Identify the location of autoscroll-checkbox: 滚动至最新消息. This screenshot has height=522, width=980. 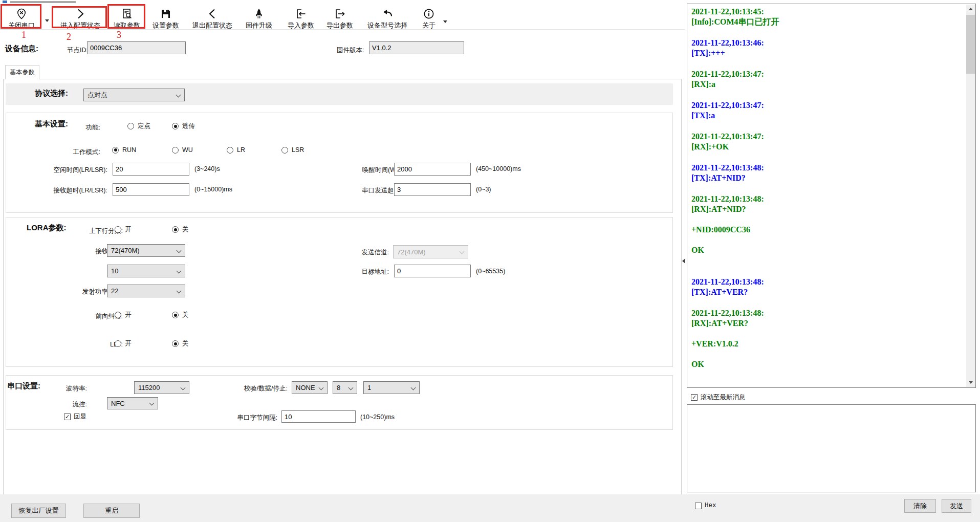
(718, 397).